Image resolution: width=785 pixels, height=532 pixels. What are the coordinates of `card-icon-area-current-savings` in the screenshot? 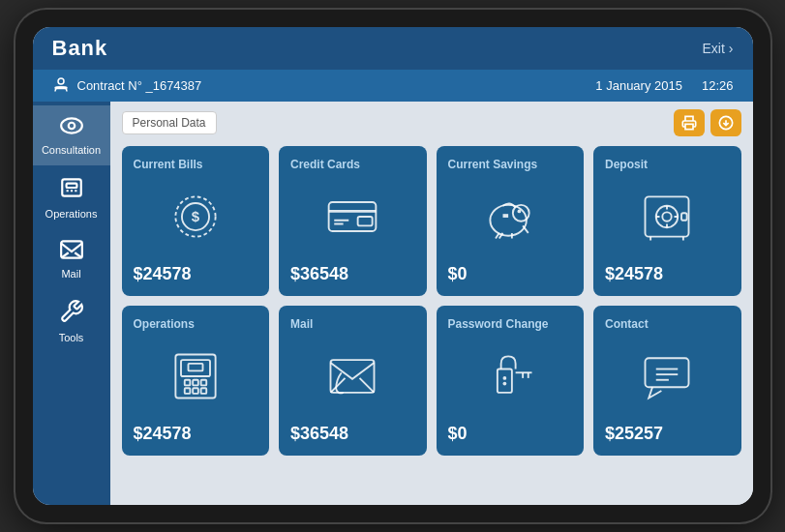 It's located at (511, 217).